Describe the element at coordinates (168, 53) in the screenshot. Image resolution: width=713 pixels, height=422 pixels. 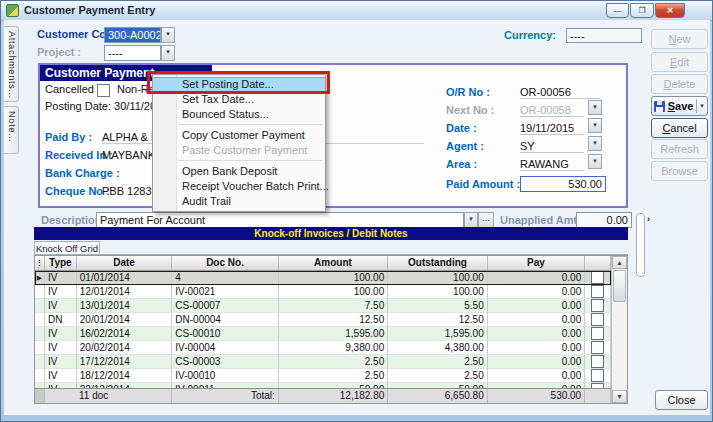
I see `project-dropdown-icon: ▼` at that location.